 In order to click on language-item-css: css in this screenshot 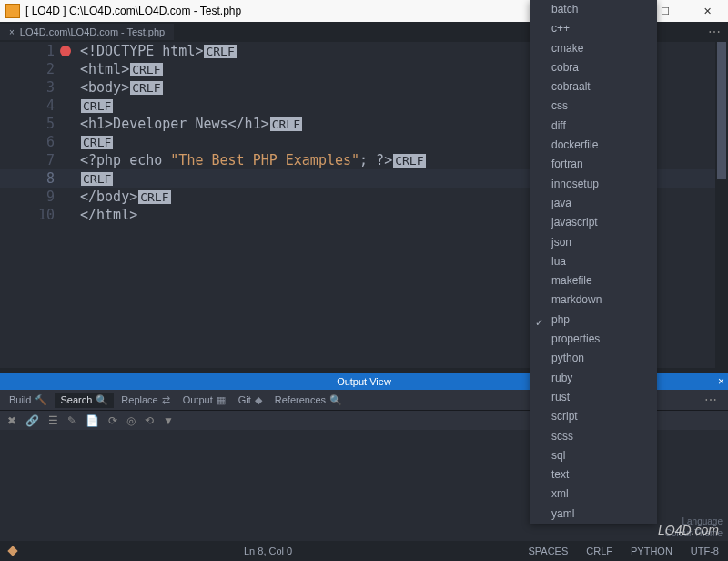, I will do `click(593, 106)`.